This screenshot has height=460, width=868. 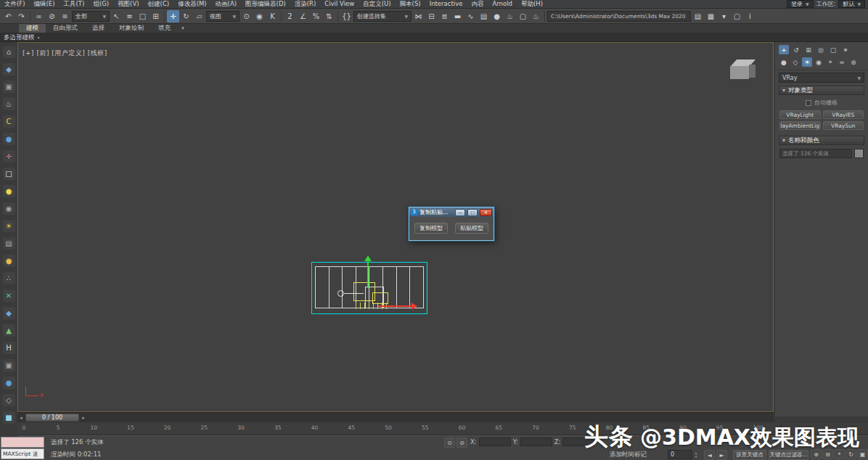 What do you see at coordinates (226, 4) in the screenshot?
I see `menu-item: 动画(A)` at bounding box center [226, 4].